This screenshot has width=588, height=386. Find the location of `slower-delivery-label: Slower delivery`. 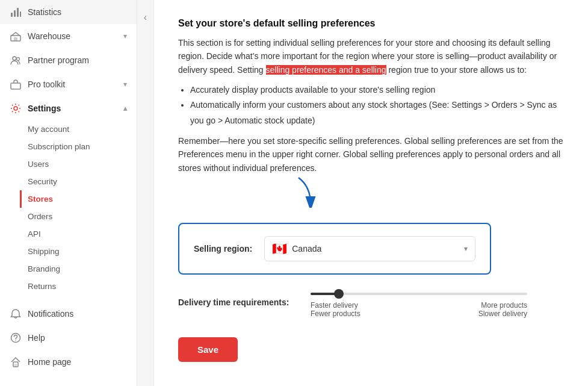

slower-delivery-label: Slower delivery is located at coordinates (503, 314).